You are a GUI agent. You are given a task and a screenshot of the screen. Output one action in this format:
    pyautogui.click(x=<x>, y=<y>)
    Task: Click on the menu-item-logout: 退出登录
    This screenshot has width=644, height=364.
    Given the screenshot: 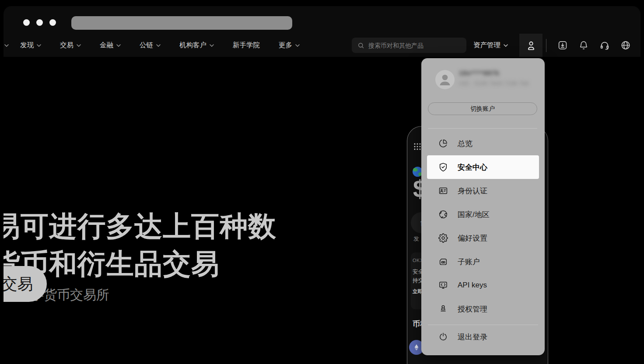 What is the action you would take?
    pyautogui.click(x=483, y=337)
    